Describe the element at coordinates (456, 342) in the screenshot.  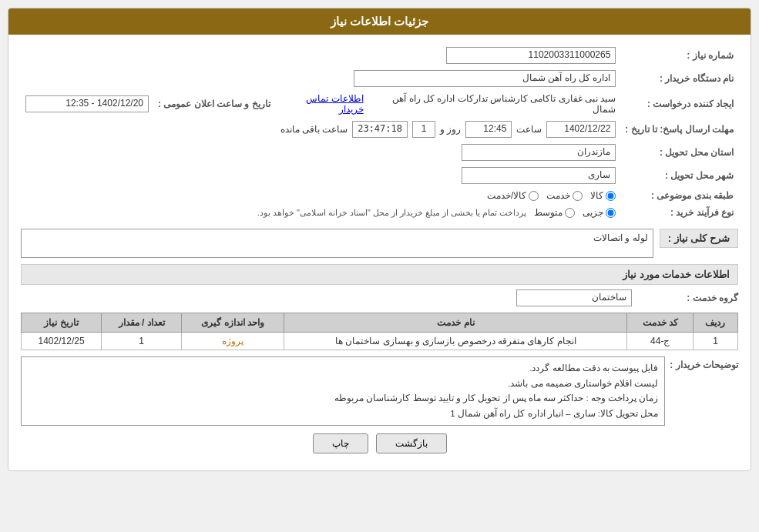
I see `cell-name: انجام کارهای متفرقه درخصوص بازسازی و بهس…` at that location.